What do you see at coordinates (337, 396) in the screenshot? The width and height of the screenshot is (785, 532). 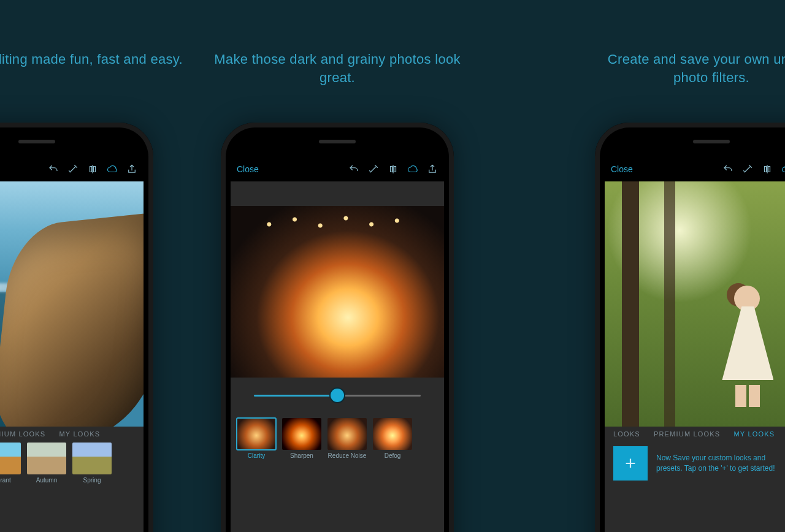 I see `clarity-slider` at bounding box center [337, 396].